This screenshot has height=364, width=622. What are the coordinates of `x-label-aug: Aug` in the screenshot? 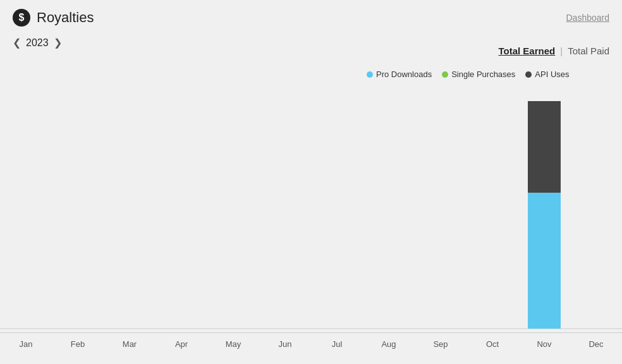 It's located at (389, 344).